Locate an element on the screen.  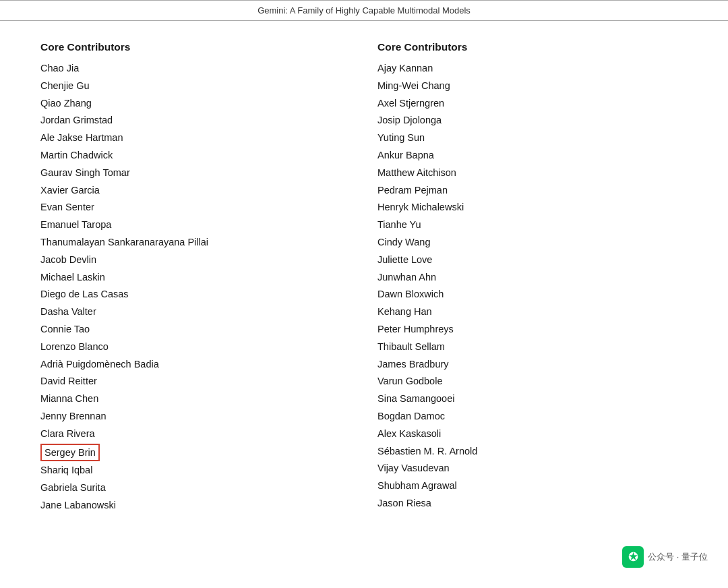
list-item: Jane Labanowski is located at coordinates (195, 506).